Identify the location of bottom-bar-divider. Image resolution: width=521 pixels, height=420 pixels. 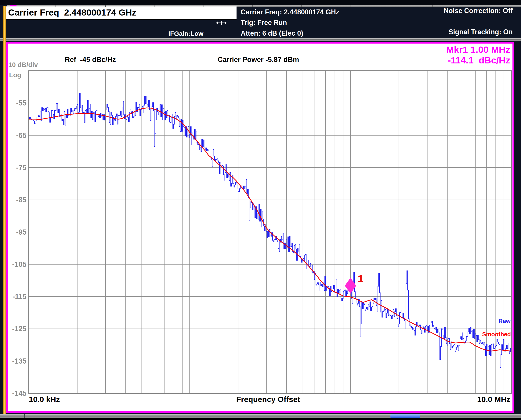
(24, 416).